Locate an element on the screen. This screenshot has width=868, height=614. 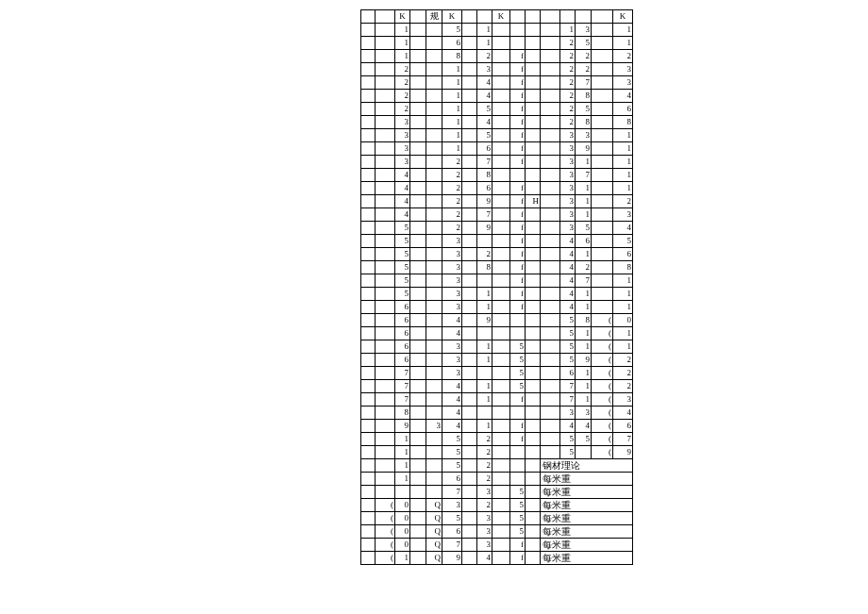
table-row: 426f311 is located at coordinates (497, 189).